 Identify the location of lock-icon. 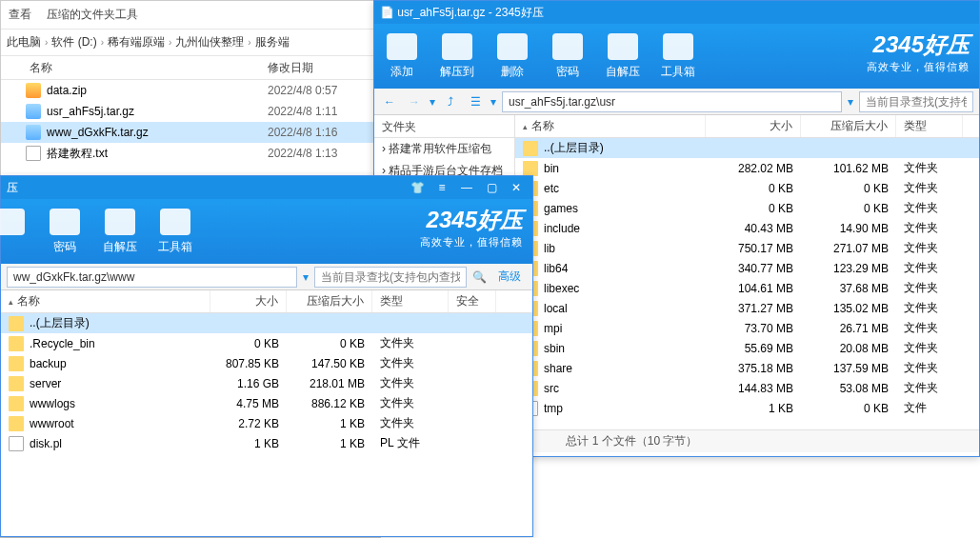
(65, 222).